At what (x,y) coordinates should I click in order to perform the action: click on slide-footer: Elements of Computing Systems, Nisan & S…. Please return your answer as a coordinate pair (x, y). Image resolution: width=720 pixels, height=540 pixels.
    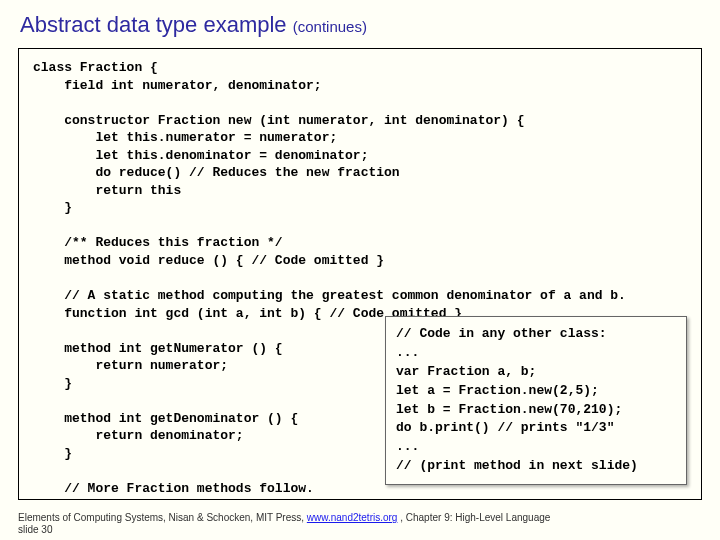
    Looking at the image, I should click on (360, 524).